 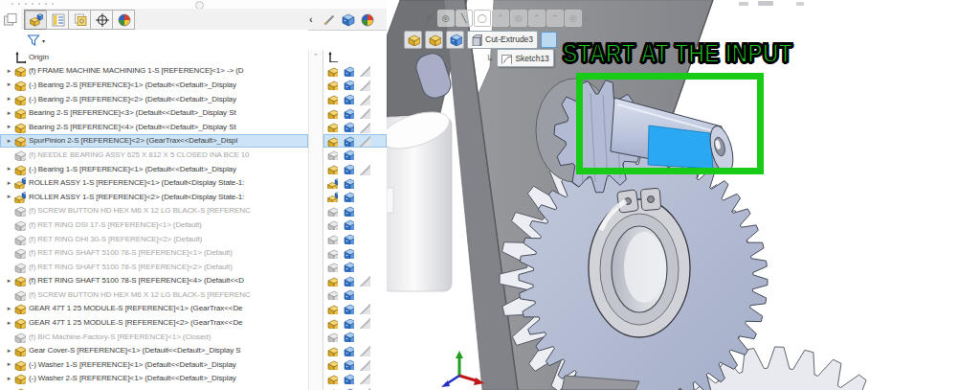 What do you see at coordinates (154, 197) in the screenshot?
I see `tree-item: ▸ROLLER ASSY 1-S [REFERENCE]<2> (Default…` at bounding box center [154, 197].